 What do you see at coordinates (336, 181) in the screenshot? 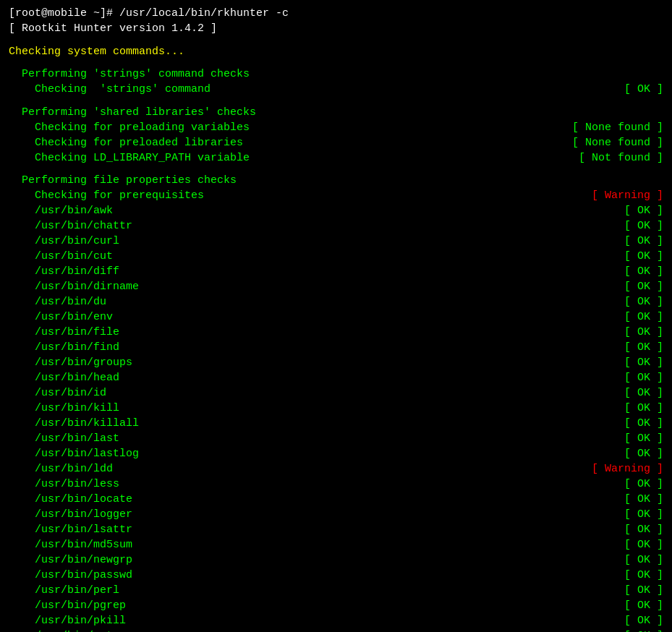
I see `file-props-header: Performing file properties checks` at bounding box center [336, 181].